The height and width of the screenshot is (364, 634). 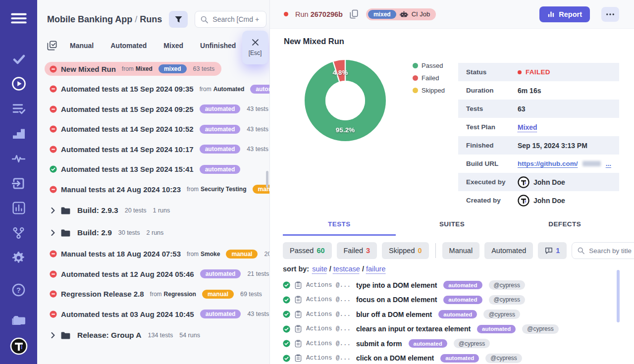 I want to click on runs-scrollbar, so click(x=267, y=179).